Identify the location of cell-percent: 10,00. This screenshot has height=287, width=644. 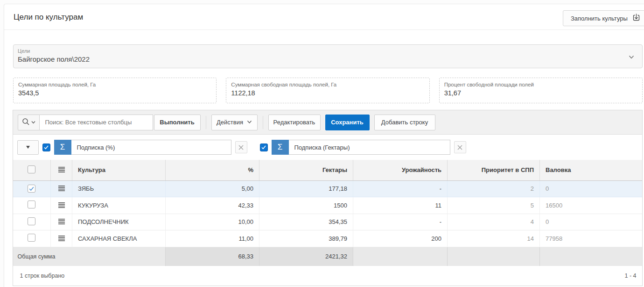
(213, 222).